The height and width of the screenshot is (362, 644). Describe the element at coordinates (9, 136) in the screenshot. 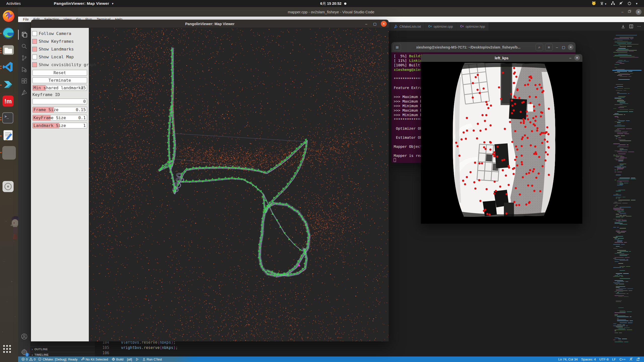

I see `dock-item-text-editor` at that location.